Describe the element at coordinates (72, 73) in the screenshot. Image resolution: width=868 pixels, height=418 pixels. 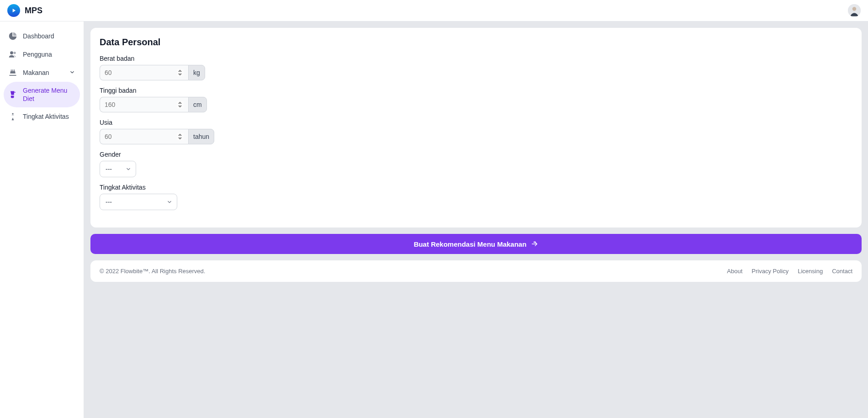
I see `chevron-down-icon` at that location.